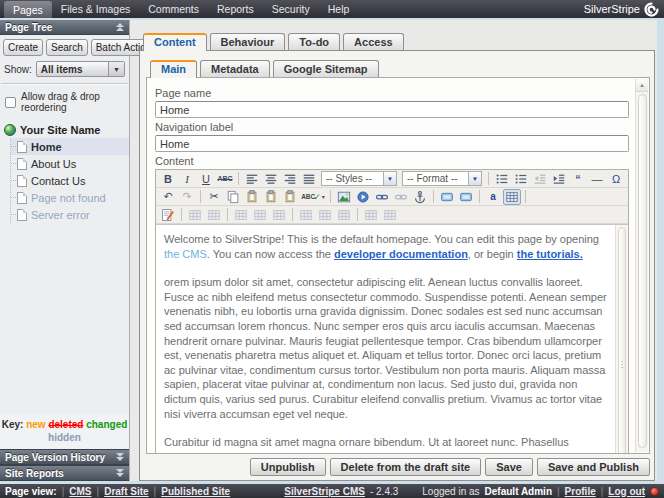  I want to click on format-dropdown: -- Format -- ▼, so click(442, 178).